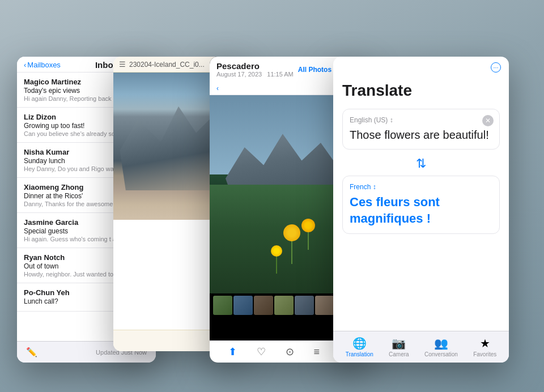 The image size is (544, 392). Describe the element at coordinates (485, 347) in the screenshot. I see `translate-tab-favorites: ★ Favorites` at that location.